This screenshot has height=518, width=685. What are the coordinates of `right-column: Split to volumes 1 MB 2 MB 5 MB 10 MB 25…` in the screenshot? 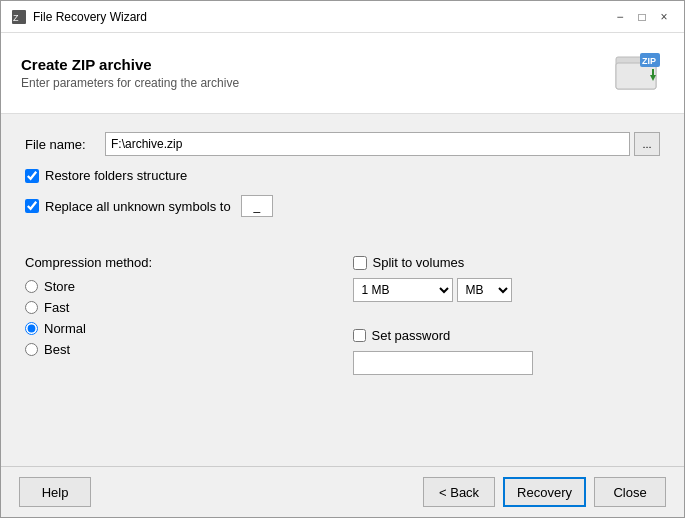 It's located at (497, 315).